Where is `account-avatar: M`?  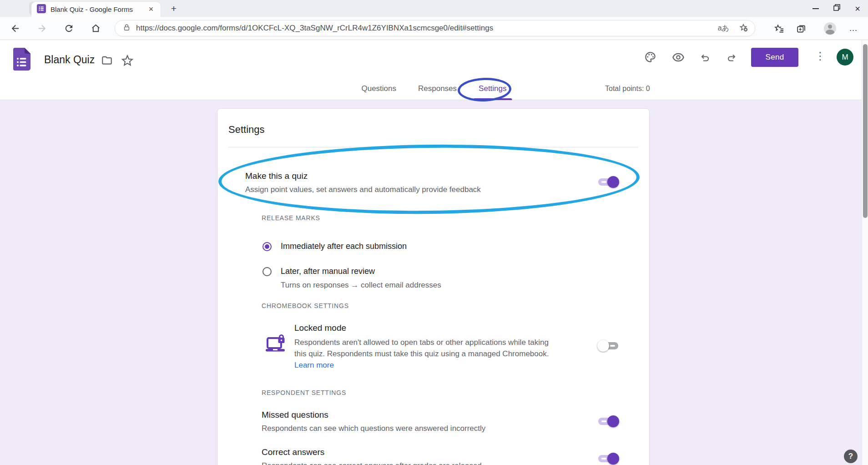
account-avatar: M is located at coordinates (845, 57).